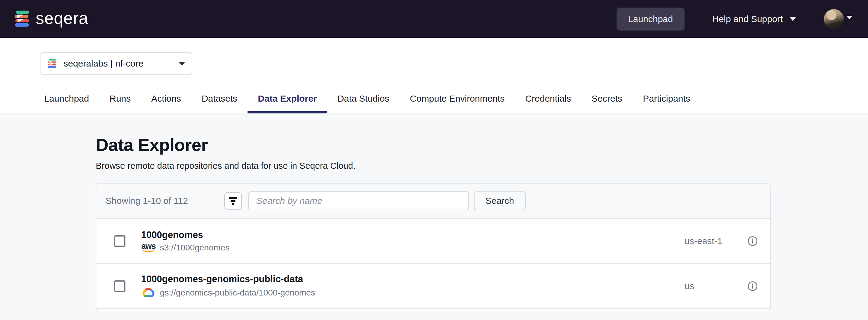 The image size is (868, 320). What do you see at coordinates (754, 19) in the screenshot?
I see `help-and-support-menu: Help and Support` at bounding box center [754, 19].